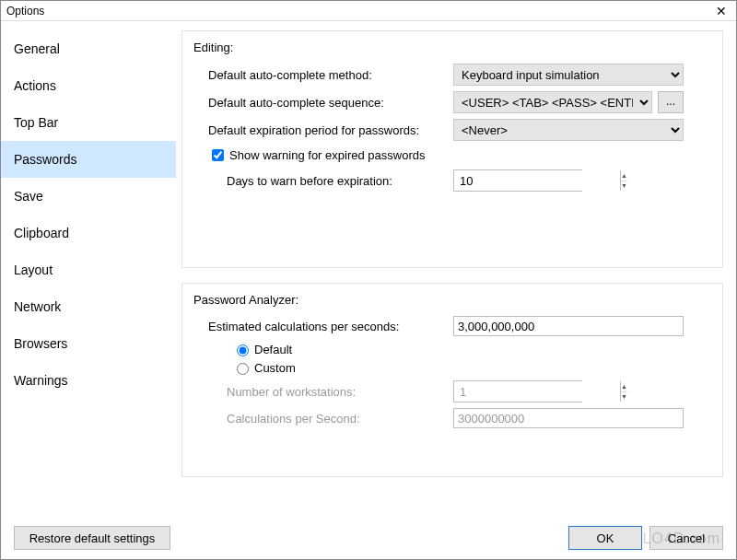  What do you see at coordinates (324, 392) in the screenshot?
I see `label-workstations: Number of workstations:` at bounding box center [324, 392].